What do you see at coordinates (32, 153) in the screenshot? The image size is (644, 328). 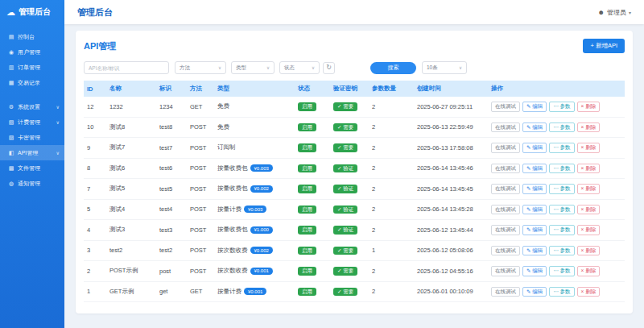 I see `sidebar-item-api: ◧API管理∨` at bounding box center [32, 153].